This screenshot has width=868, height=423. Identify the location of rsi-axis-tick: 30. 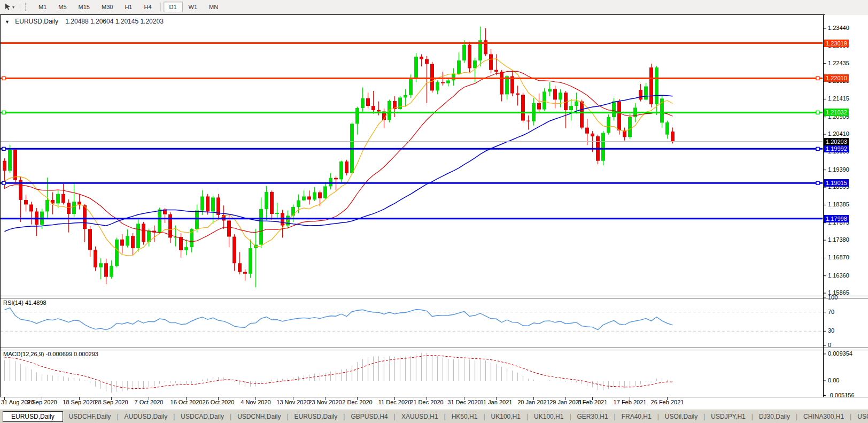
(831, 330).